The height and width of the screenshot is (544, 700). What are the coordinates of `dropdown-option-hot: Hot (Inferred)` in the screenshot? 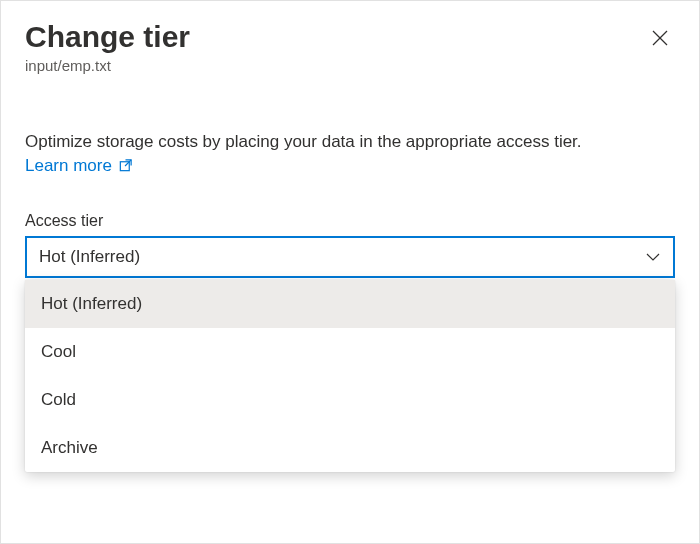 It's located at (350, 304).